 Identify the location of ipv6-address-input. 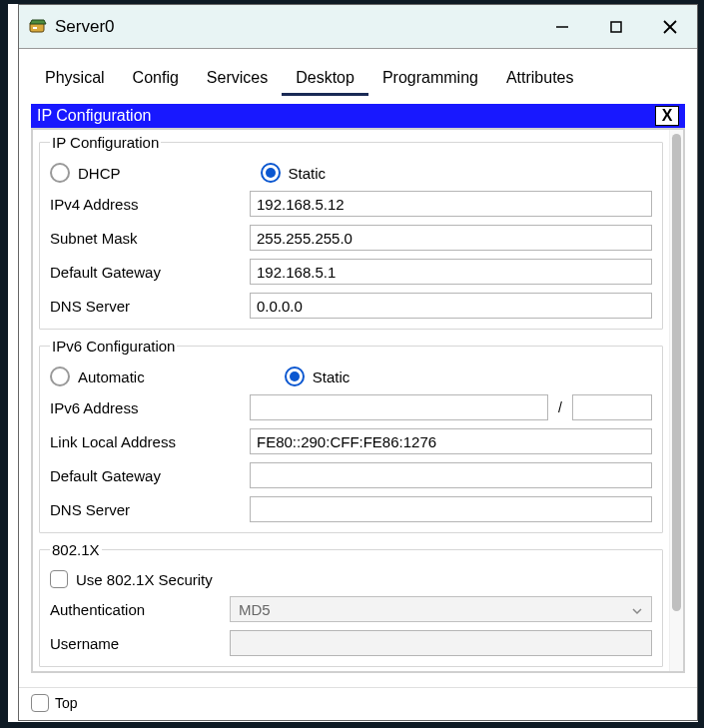
(399, 407).